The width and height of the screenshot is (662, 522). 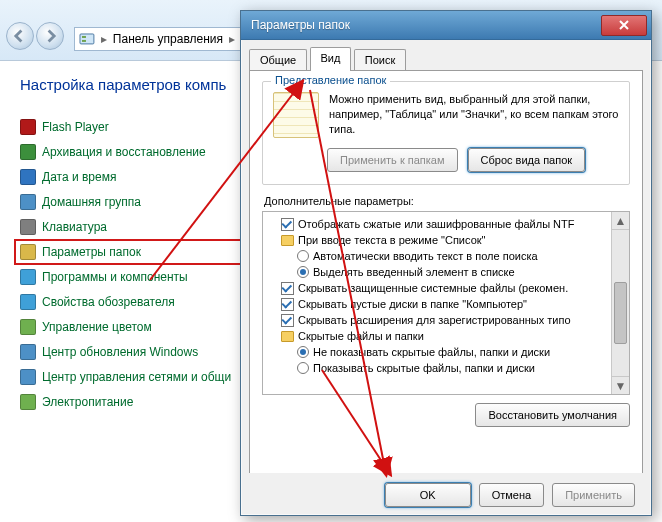 What do you see at coordinates (92, 252) in the screenshot?
I see `cp-item-label: Параметры папок` at bounding box center [92, 252].